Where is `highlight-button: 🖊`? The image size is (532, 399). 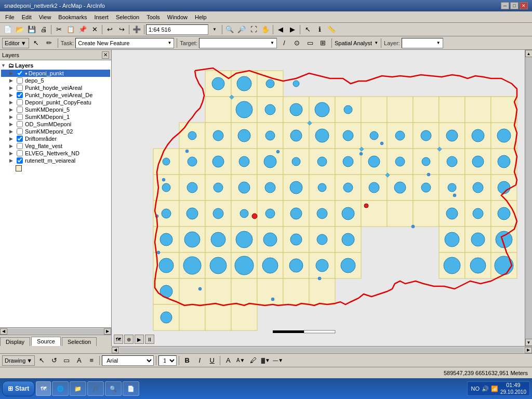
highlight-button: 🖊 is located at coordinates (253, 361).